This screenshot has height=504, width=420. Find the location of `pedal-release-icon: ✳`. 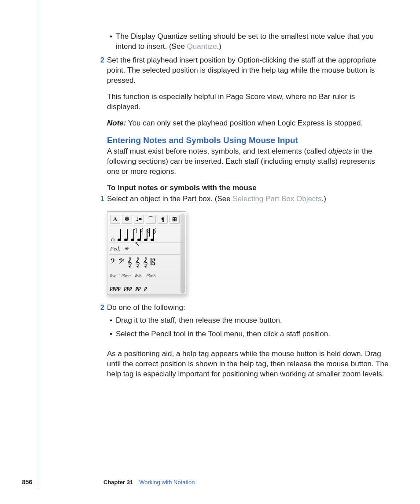

pedal-release-icon: ✳ is located at coordinates (126, 249).